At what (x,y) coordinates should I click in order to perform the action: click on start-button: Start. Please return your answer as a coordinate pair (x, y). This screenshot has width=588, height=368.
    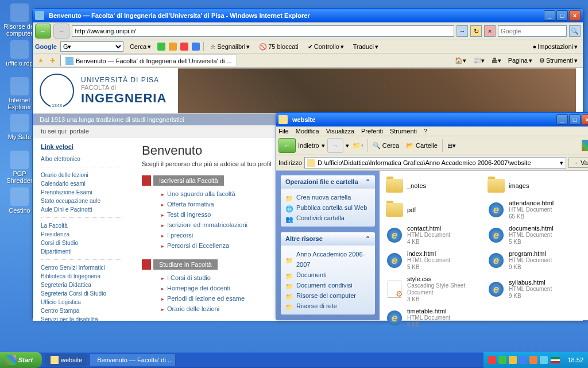
    Looking at the image, I should click on (21, 360).